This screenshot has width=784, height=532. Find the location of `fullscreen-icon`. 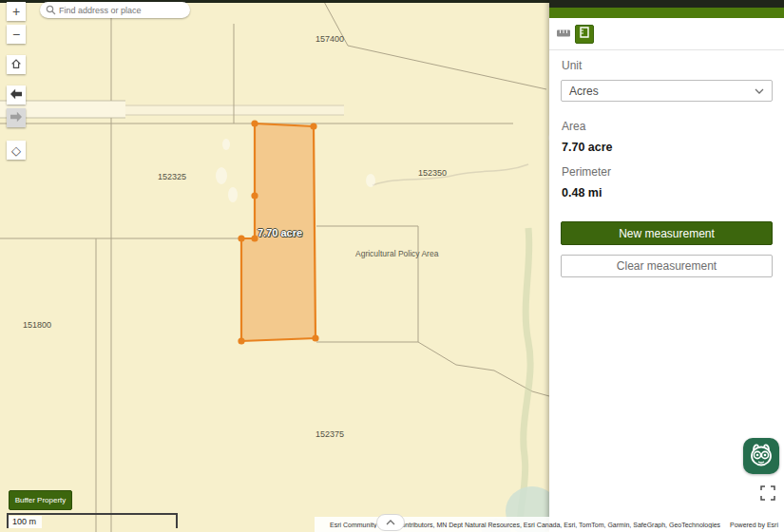

fullscreen-icon is located at coordinates (768, 495).